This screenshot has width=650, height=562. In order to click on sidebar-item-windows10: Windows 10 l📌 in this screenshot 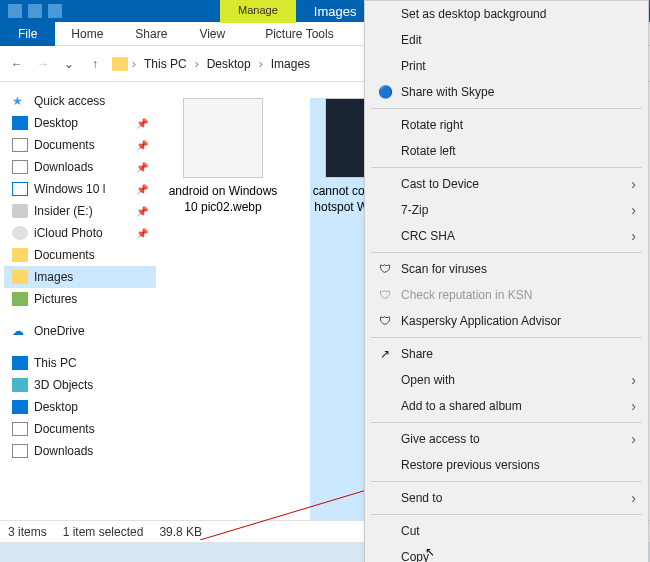, I will do `click(80, 189)`.